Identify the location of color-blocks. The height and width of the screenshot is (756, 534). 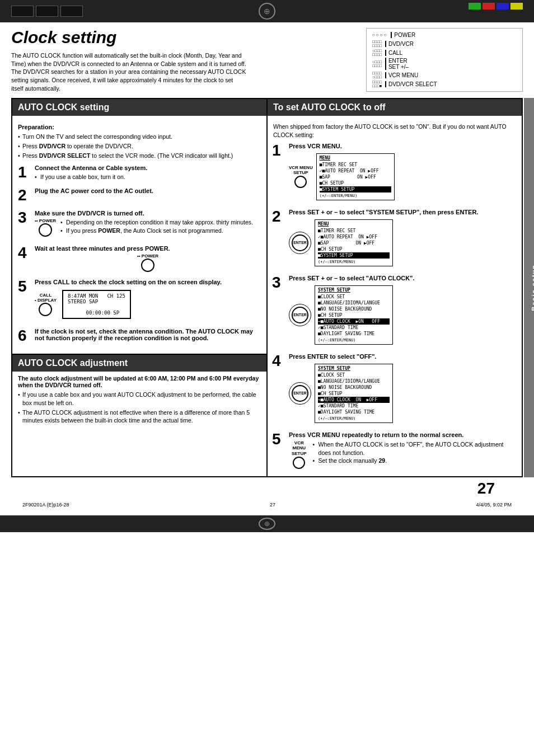
(496, 6).